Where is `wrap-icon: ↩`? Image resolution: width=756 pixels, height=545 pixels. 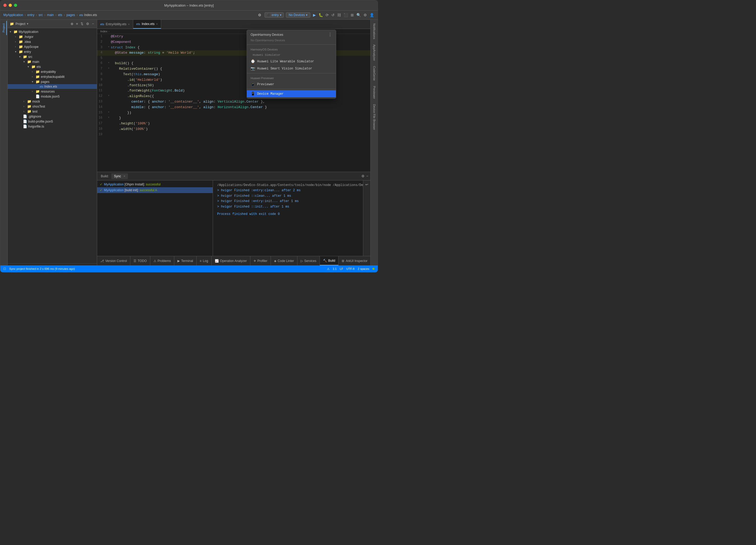
wrap-icon: ↩ is located at coordinates (367, 185).